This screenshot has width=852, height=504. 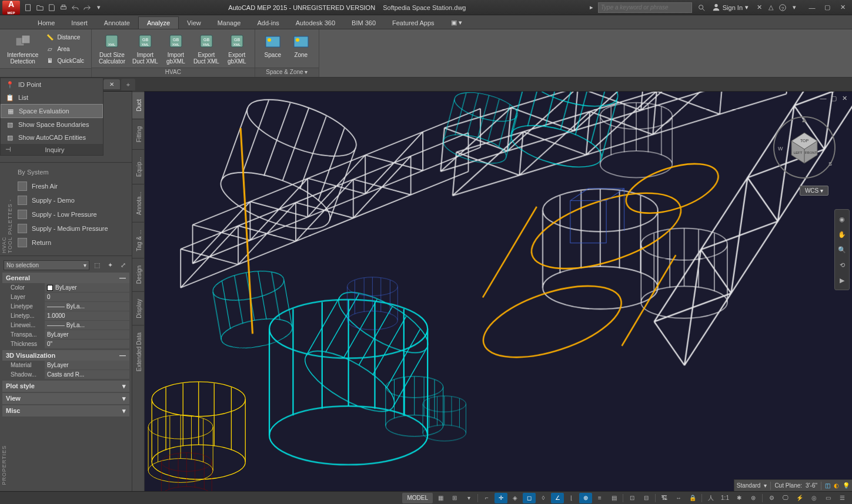 What do you see at coordinates (753, 498) in the screenshot?
I see `autoadd-icon: ⊛` at bounding box center [753, 498].